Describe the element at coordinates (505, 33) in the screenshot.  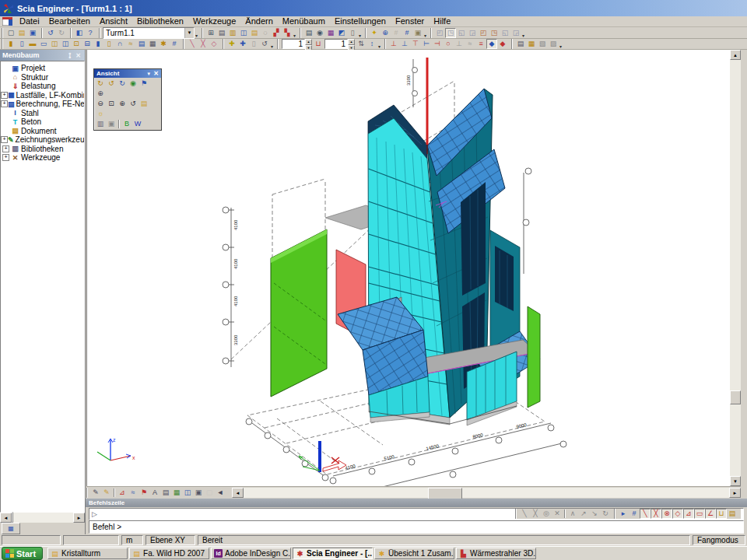
I see `frame-view-7-icon: ◱` at that location.